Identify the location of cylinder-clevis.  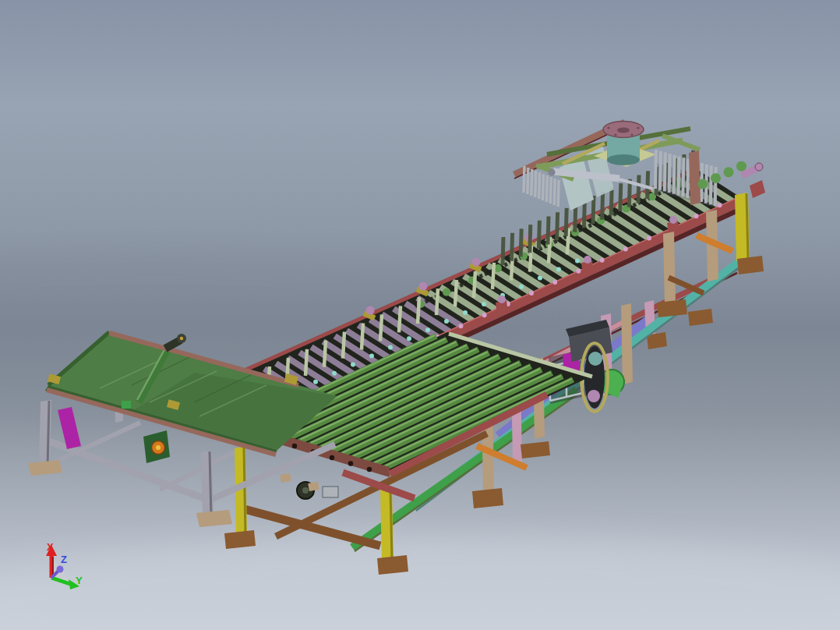
(552, 173).